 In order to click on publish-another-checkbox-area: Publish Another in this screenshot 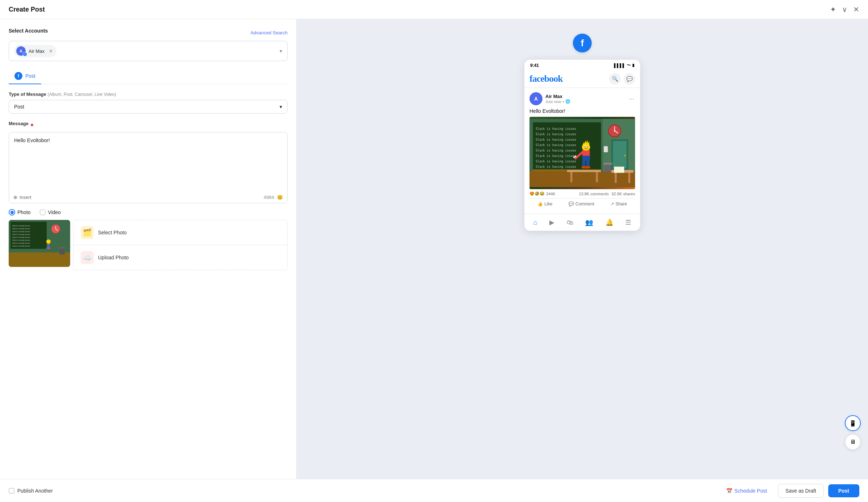, I will do `click(31, 491)`.